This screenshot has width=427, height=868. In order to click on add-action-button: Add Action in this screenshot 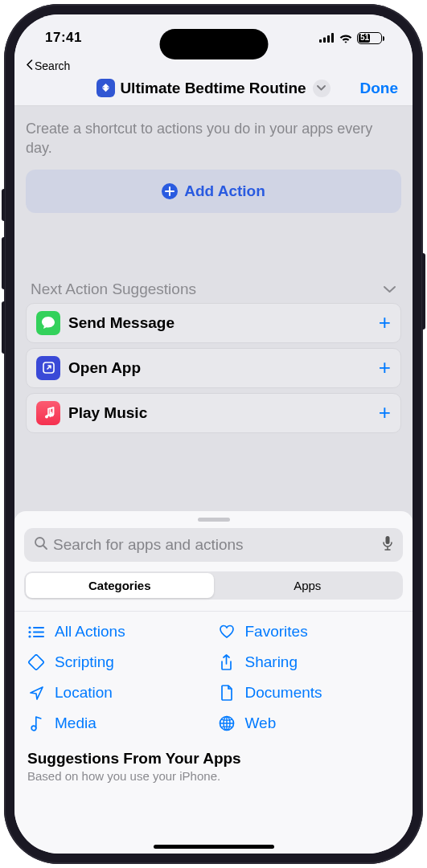, I will do `click(214, 191)`.